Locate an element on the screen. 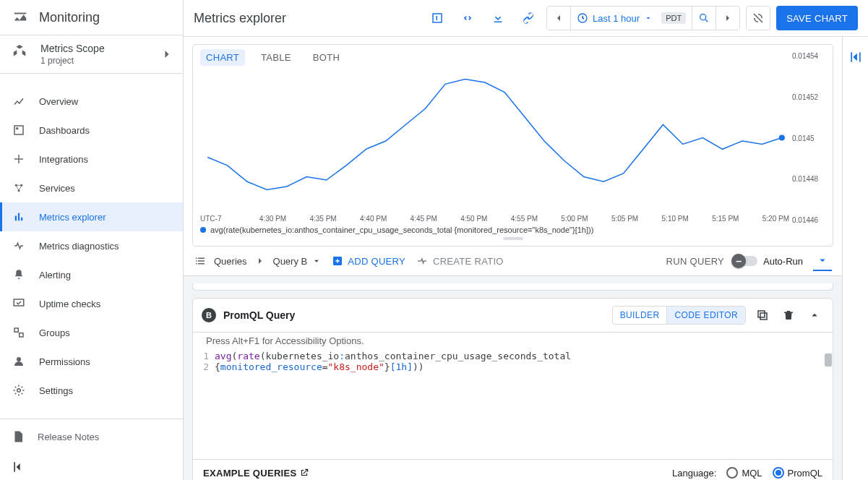 Image resolution: width=868 pixels, height=480 pixels. line-number: 2 is located at coordinates (204, 367).